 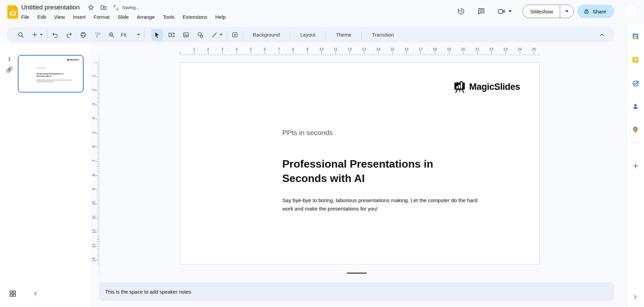 What do you see at coordinates (116, 7) in the screenshot?
I see `sync-saving-icon` at bounding box center [116, 7].